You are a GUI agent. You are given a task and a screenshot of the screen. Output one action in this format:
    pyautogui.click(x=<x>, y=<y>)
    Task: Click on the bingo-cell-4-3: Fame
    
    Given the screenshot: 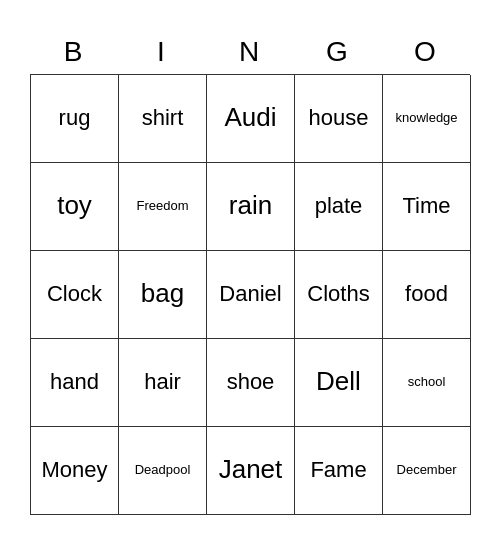 What is the action you would take?
    pyautogui.click(x=339, y=471)
    